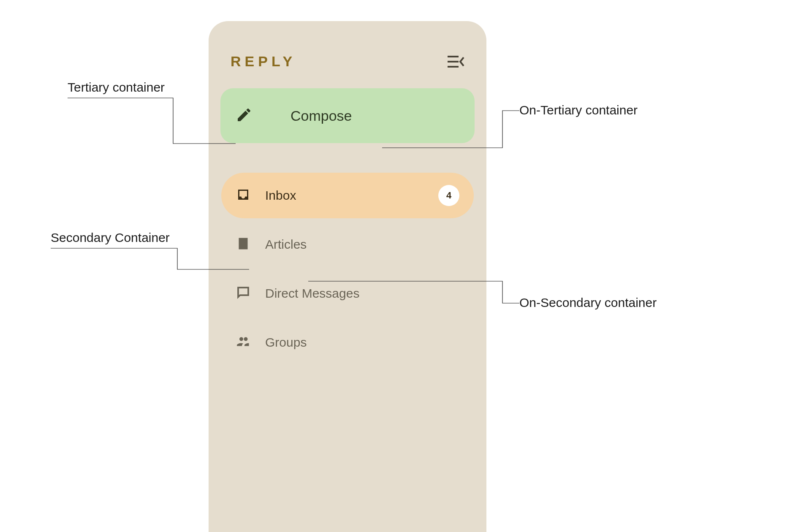 The image size is (809, 532). What do you see at coordinates (243, 195) in the screenshot?
I see `inbox-icon` at bounding box center [243, 195].